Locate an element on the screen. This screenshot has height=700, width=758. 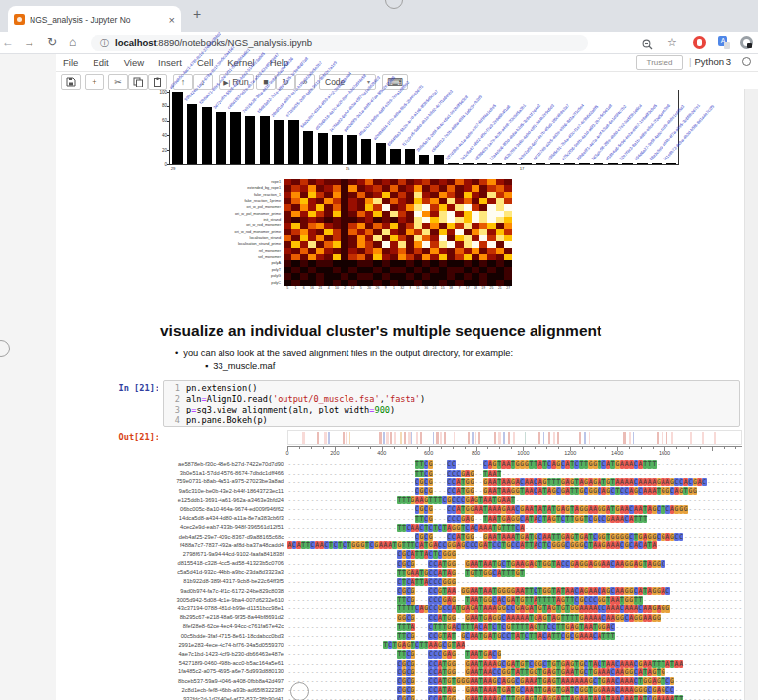
menu-insert: Insert is located at coordinates (170, 63).